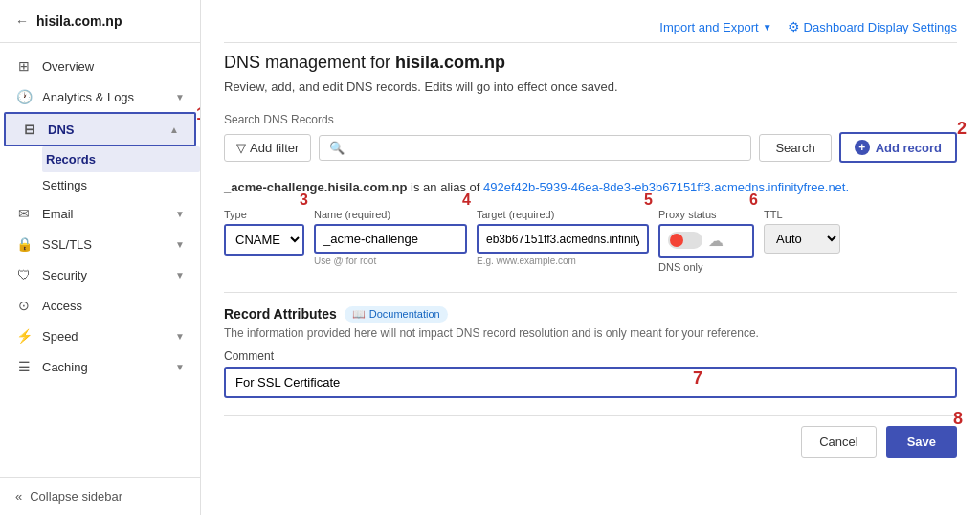 This screenshot has width=980, height=515. What do you see at coordinates (22, 21) in the screenshot?
I see `back-arrow: ←` at bounding box center [22, 21].